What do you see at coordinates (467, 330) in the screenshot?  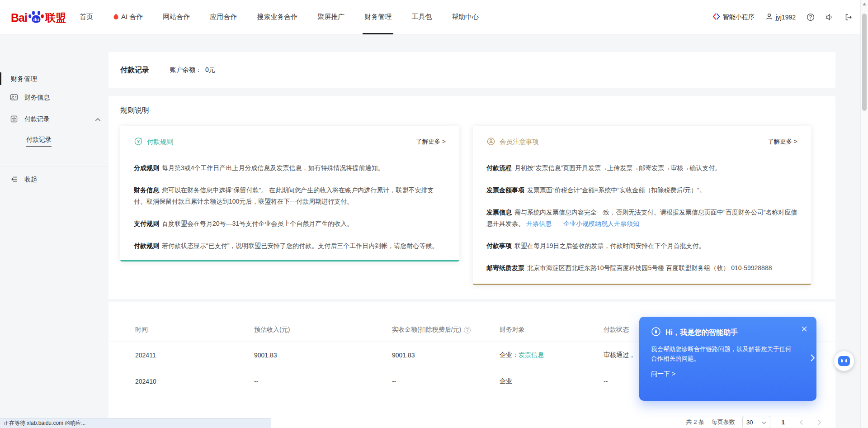 I see `column-help-icon` at bounding box center [467, 330].